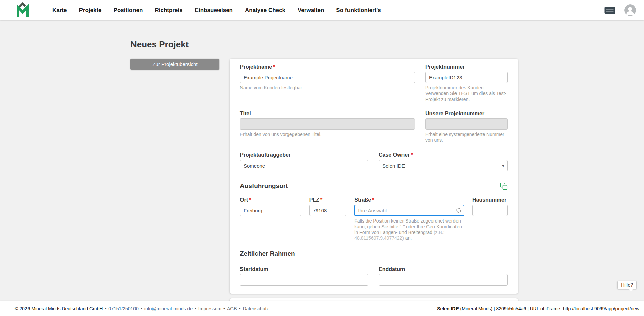 The image size is (644, 316). I want to click on ausfuehrungsort-heading: Ausführungsort, so click(264, 186).